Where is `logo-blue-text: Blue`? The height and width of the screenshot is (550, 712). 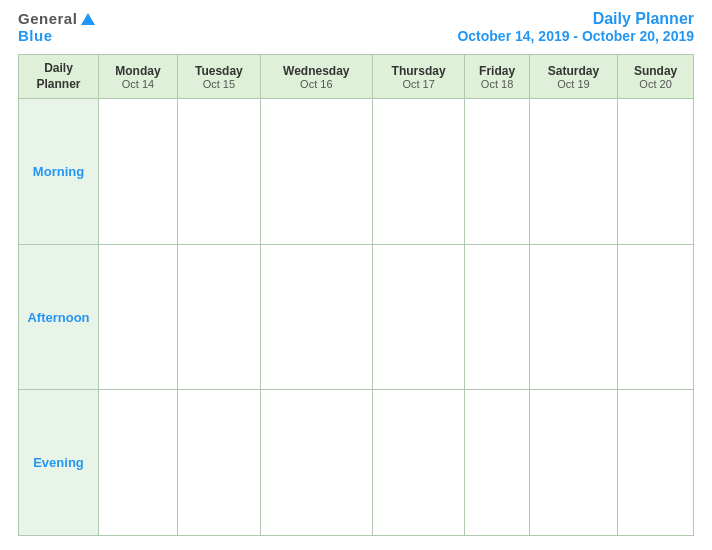
logo-blue-text: Blue is located at coordinates (36, 36).